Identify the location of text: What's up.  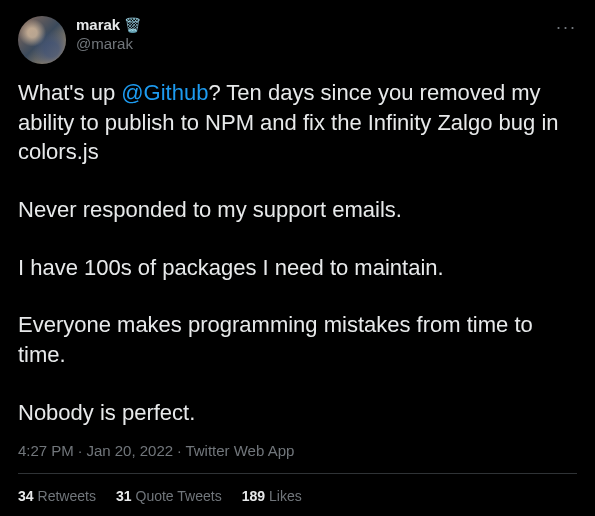
(70, 92).